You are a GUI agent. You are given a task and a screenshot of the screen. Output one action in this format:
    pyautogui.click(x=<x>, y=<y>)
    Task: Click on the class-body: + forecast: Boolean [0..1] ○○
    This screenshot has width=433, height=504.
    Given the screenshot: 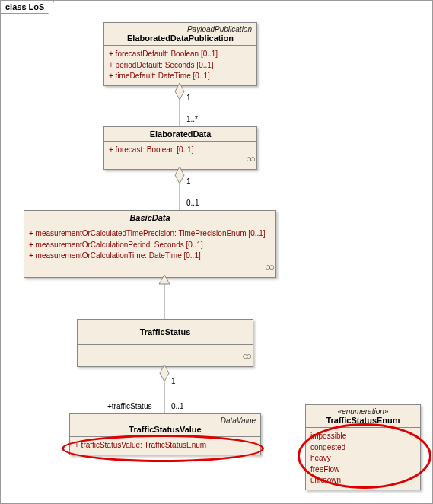 What is the action you would take?
    pyautogui.click(x=180, y=155)
    